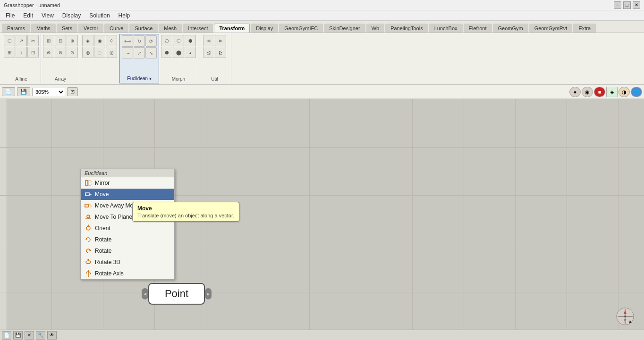  Describe the element at coordinates (8, 91) in the screenshot. I see `new-file-button: 📄` at that location.